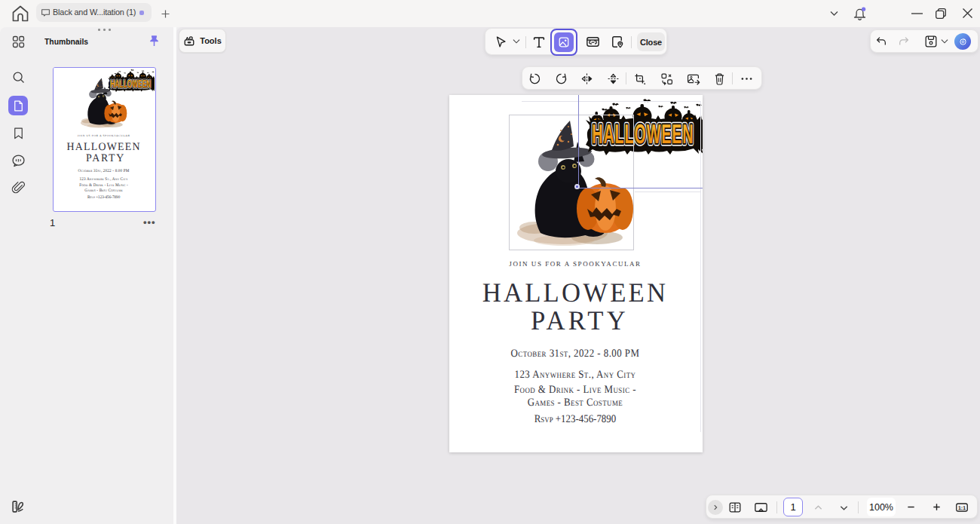 This screenshot has width=980, height=524. Describe the element at coordinates (962, 507) in the screenshot. I see `svg-text: 1:1` at that location.